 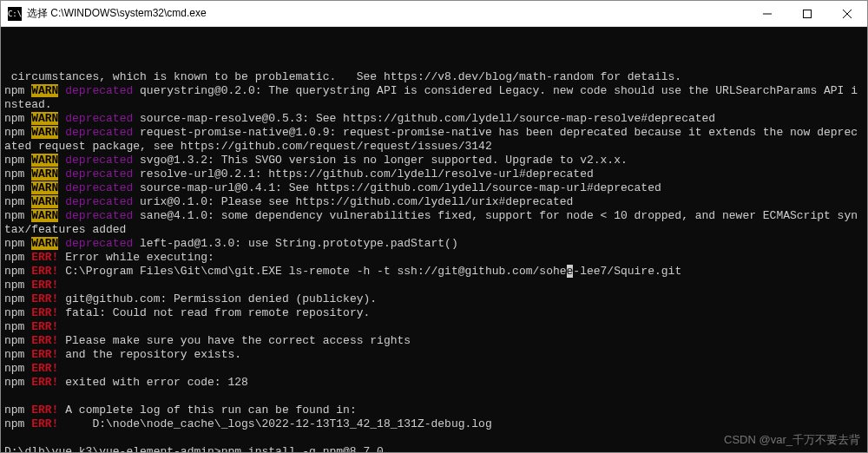 I want to click on close-icon, so click(x=847, y=14).